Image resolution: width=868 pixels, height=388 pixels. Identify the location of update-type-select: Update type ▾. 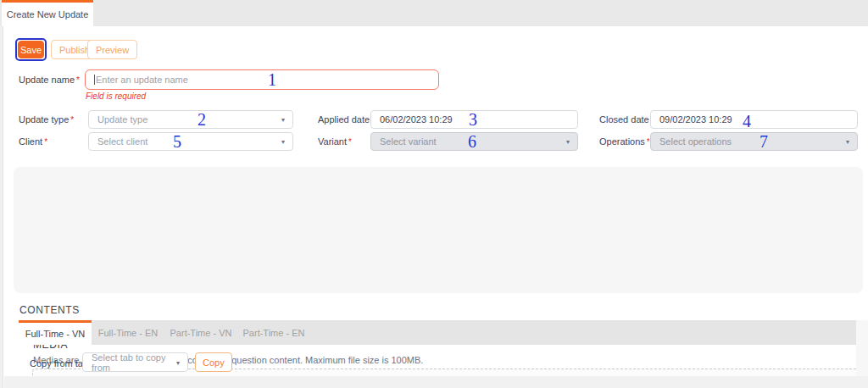
(191, 119).